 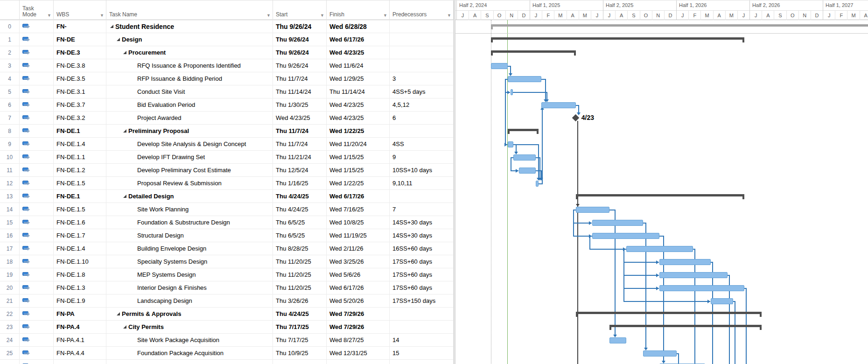 What do you see at coordinates (80, 170) in the screenshot?
I see `cell-wbs: FN-DE.1.2` at bounding box center [80, 170].